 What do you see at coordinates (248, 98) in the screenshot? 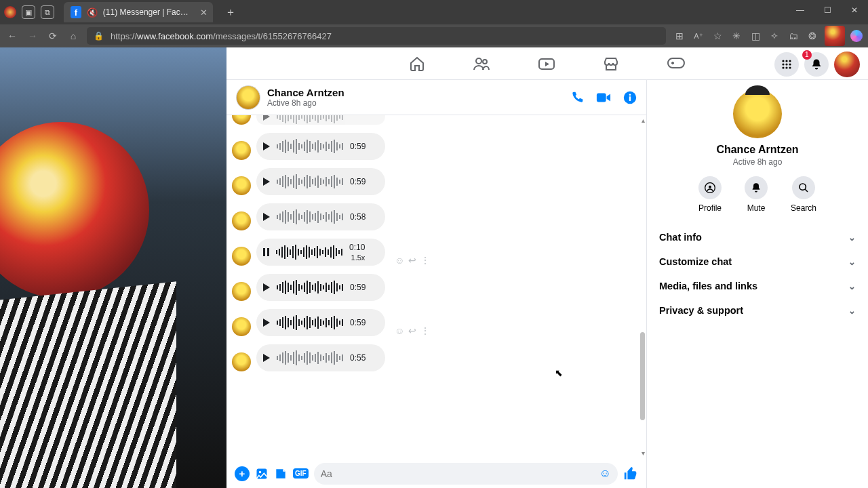
I see `contact-avatar` at bounding box center [248, 98].